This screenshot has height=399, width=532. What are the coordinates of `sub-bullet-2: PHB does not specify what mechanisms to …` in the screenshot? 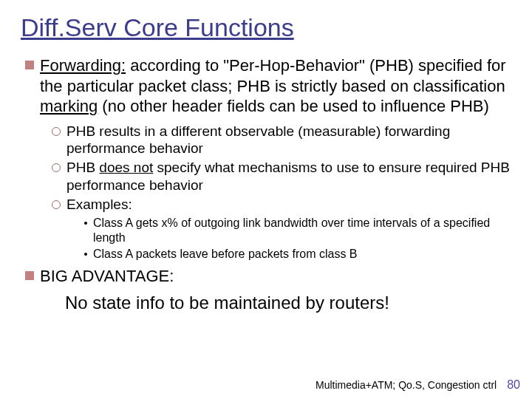 It's located at (282, 177).